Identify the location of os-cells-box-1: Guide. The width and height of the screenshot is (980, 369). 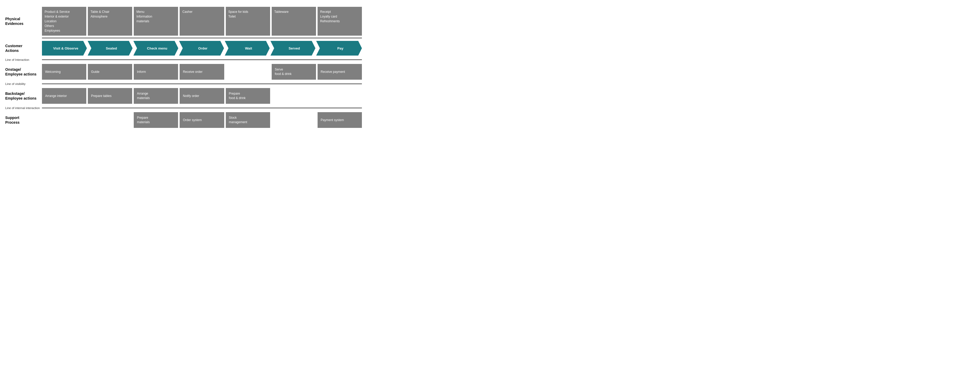
(110, 72).